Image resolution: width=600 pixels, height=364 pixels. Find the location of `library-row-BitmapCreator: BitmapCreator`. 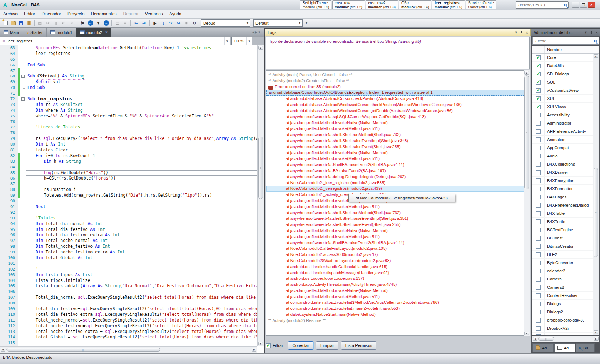

library-row-BitmapCreator: BitmapCreator is located at coordinates (566, 246).